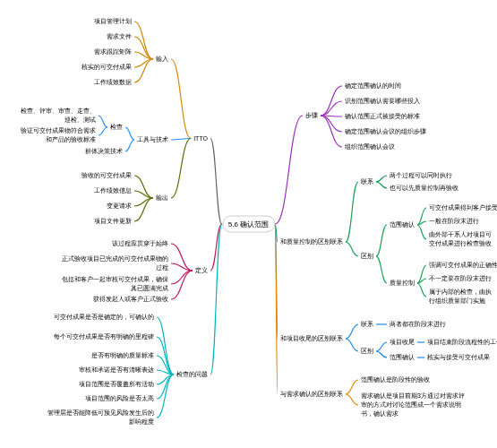 The height and width of the screenshot is (448, 497). What do you see at coordinates (113, 22) in the screenshot?
I see `node-inputs-item: 项目管理计划` at bounding box center [113, 22].